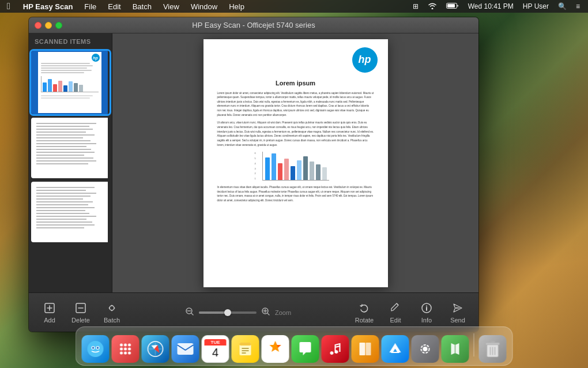 This screenshot has width=588, height=368. Describe the element at coordinates (364, 320) in the screenshot. I see `rotate-label: Rotate` at that location.